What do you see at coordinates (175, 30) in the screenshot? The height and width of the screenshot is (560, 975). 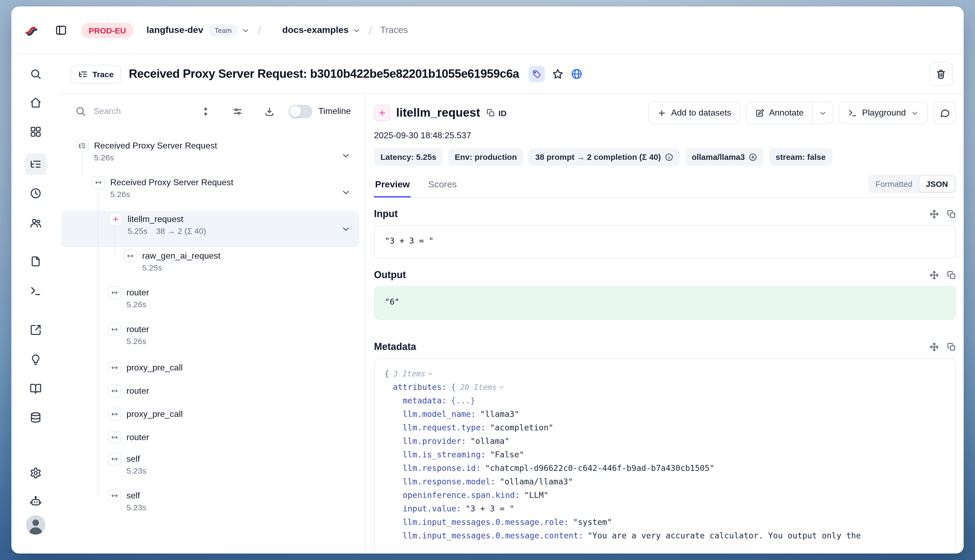 I see `organization-name: langfuse-dev` at bounding box center [175, 30].